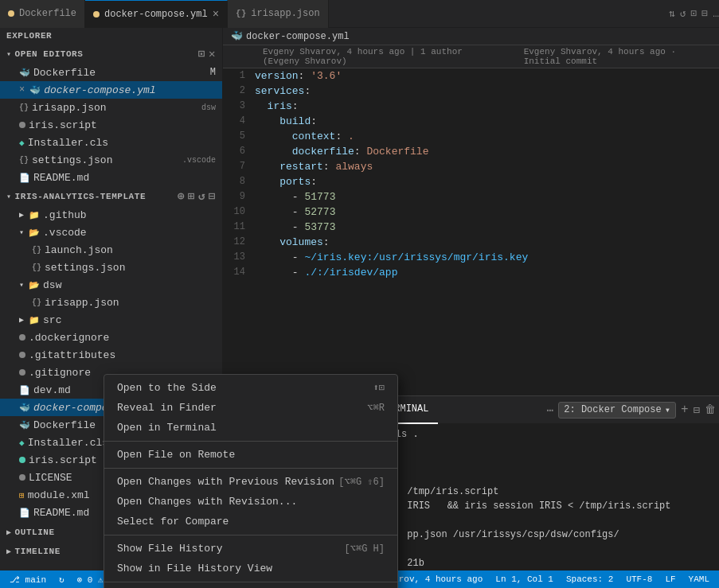 The width and height of the screenshot is (719, 588). I want to click on code-line-9: 9 - 51773, so click(471, 197).